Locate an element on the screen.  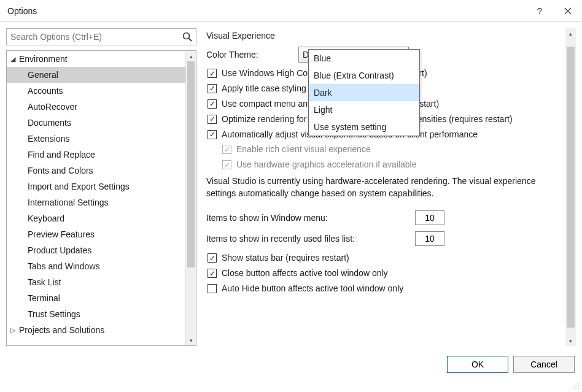
tree-item-environment: ◢ Environment is located at coordinates (101, 59).